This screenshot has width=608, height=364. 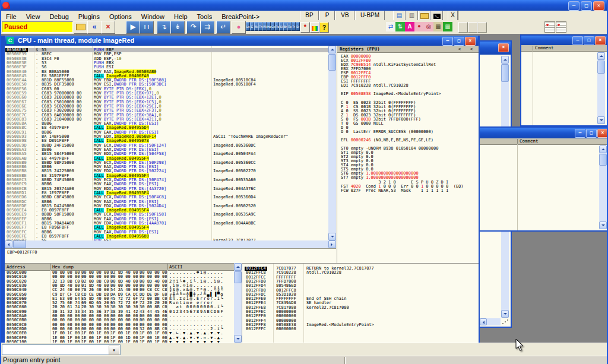 What do you see at coordinates (410, 27) in the screenshot?
I see `assemble-icon: A` at bounding box center [410, 27].